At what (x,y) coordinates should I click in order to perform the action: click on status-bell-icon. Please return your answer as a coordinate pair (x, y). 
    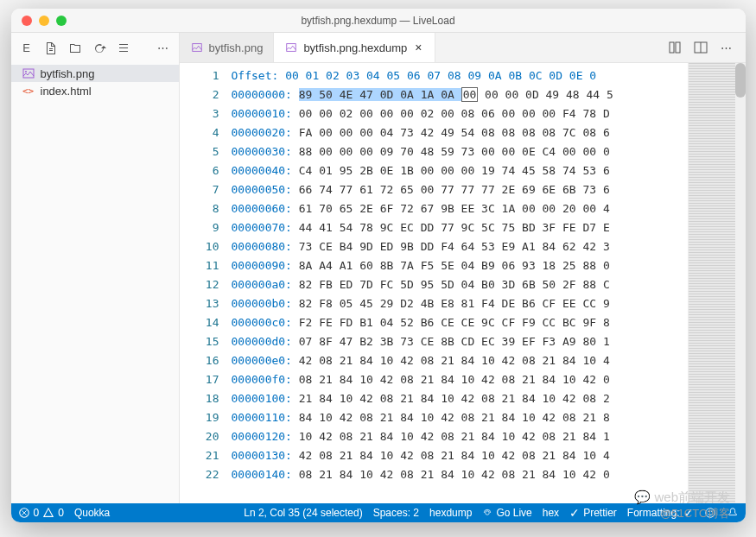
    Looking at the image, I should click on (733, 513).